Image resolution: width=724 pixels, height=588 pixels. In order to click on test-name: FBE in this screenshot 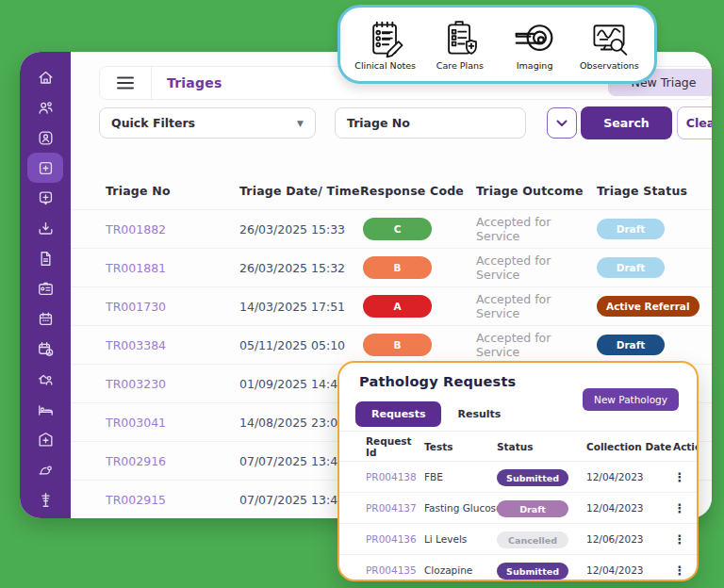, I will do `click(460, 477)`.